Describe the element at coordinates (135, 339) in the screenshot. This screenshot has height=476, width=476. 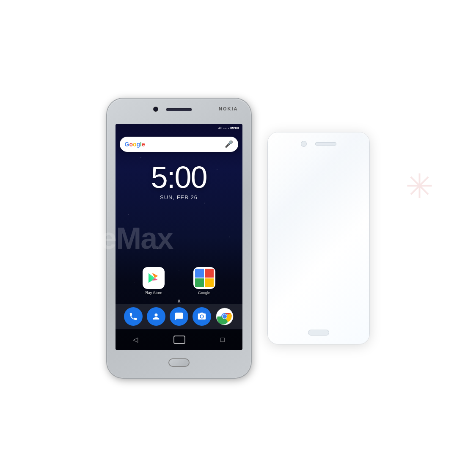
I see `back-button: ◁` at that location.